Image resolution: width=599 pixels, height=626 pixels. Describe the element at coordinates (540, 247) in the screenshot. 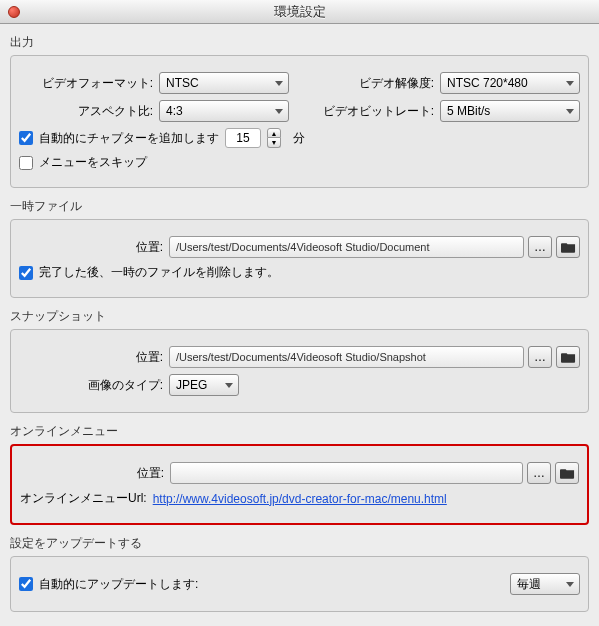

I see `temp-more-button: …` at that location.